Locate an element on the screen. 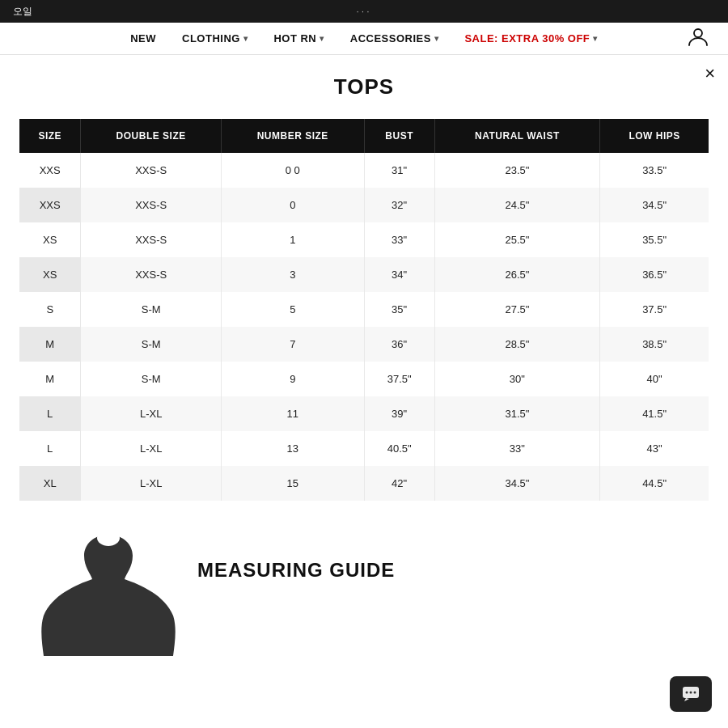 The height and width of the screenshot is (728, 728). table-row: XXSXXS-S0 031"23.5"33.5" is located at coordinates (364, 170).